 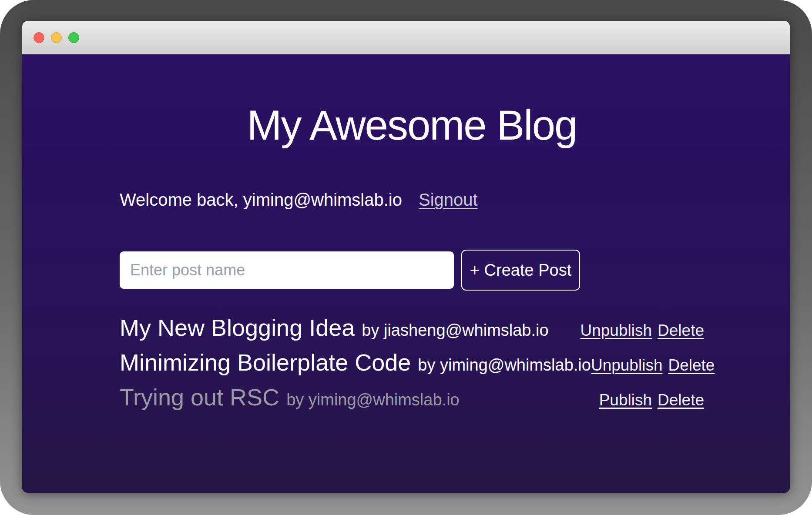 What do you see at coordinates (39, 37) in the screenshot?
I see `close-button-icon` at bounding box center [39, 37].